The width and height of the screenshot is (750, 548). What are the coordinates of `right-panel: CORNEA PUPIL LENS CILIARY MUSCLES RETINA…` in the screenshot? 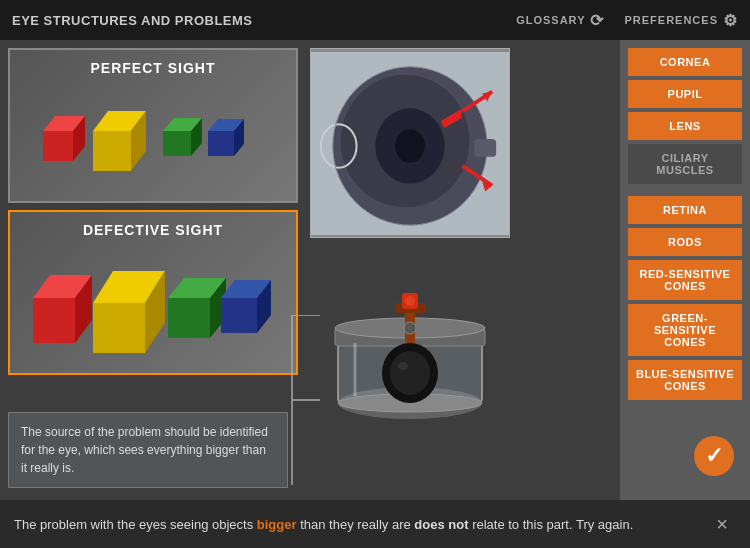 It's located at (685, 270).